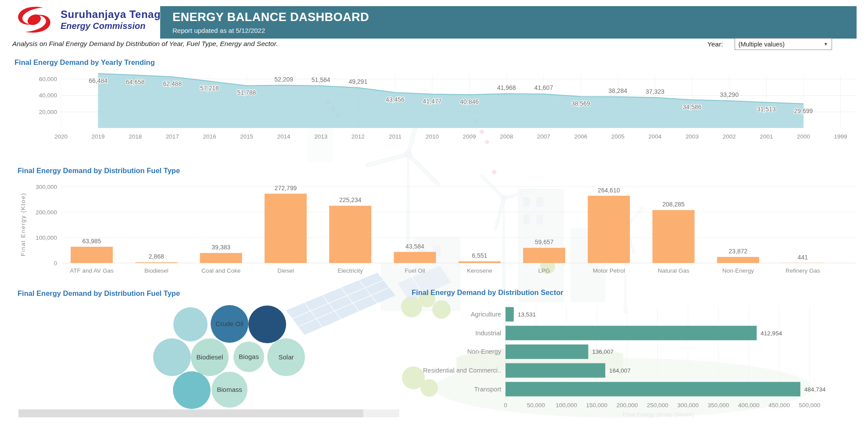  What do you see at coordinates (729, 95) in the screenshot?
I see `value-label: 33,290` at bounding box center [729, 95].